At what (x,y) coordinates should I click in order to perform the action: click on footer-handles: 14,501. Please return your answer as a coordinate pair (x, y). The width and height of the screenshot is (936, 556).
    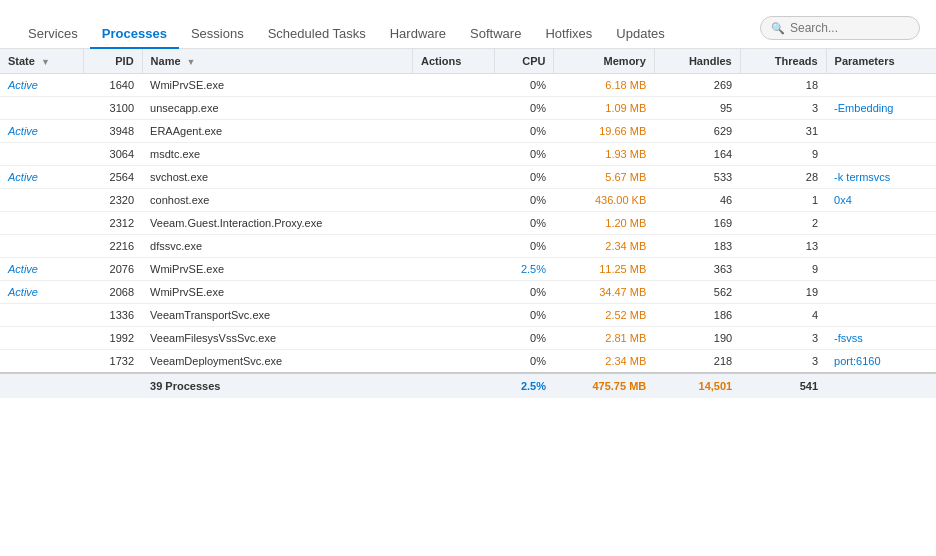
    Looking at the image, I should click on (697, 386).